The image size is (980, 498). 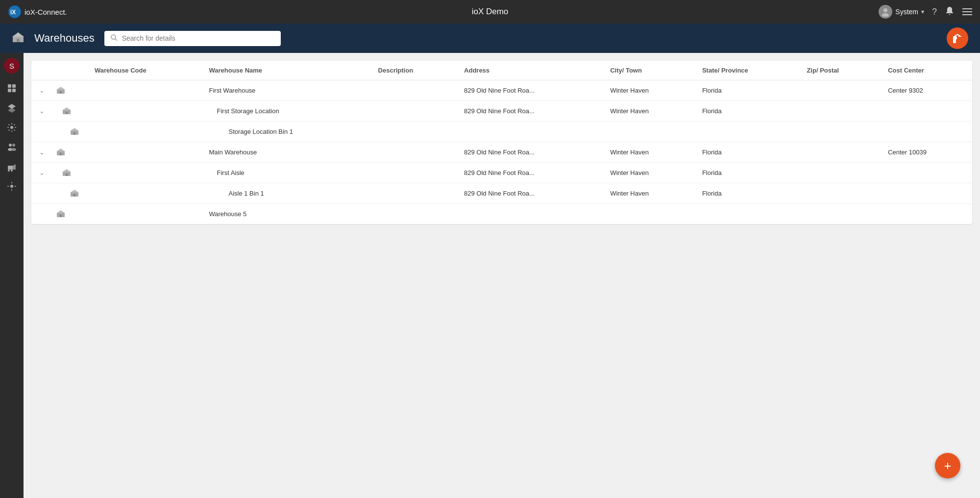 What do you see at coordinates (285, 111) in the screenshot?
I see `warehouse-name-cell: First Storage Location` at bounding box center [285, 111].